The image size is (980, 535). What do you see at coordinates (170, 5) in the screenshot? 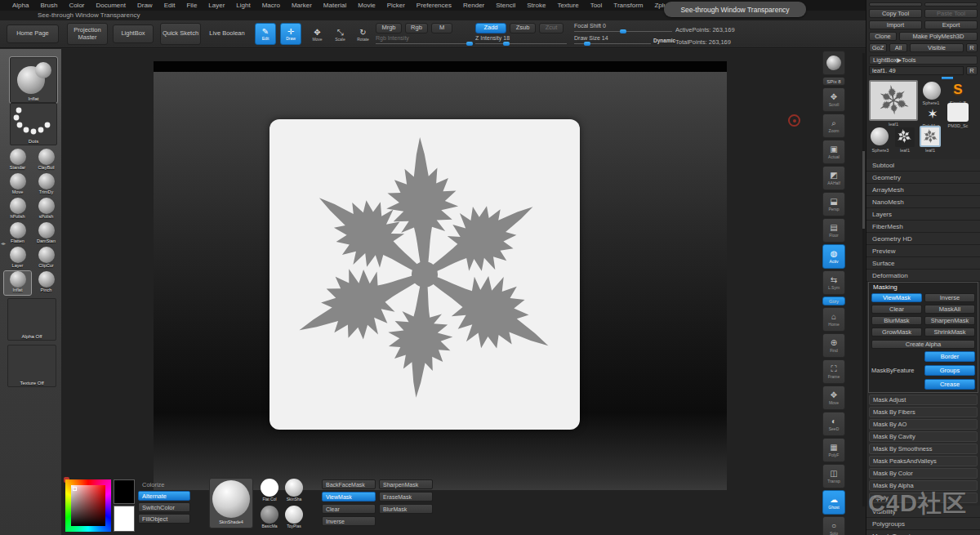
I see `menu-item: Edit` at bounding box center [170, 5].